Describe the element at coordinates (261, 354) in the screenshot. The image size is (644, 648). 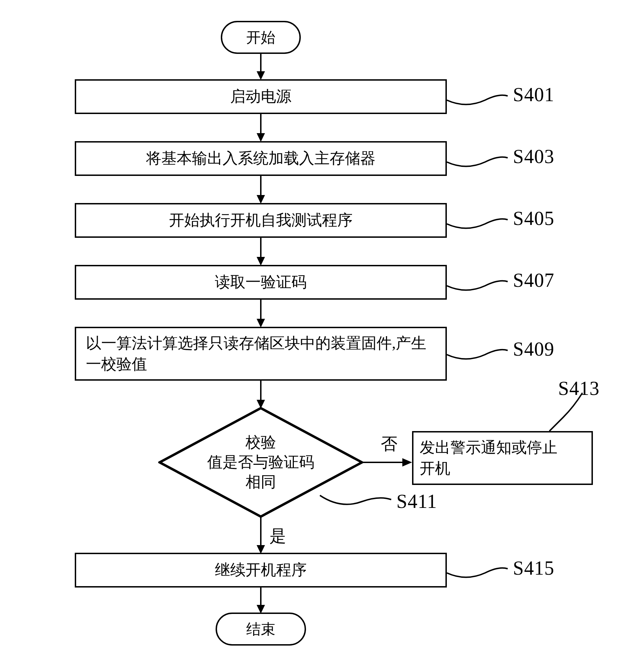
I see `process-s409-text: 以一算法计算选择只读存储区块中的装置固件,产生一校验值` at that location.